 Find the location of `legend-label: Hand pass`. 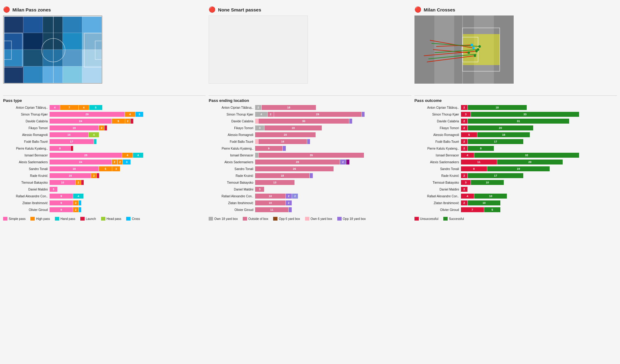

legend-label: Hand pass is located at coordinates (68, 219).